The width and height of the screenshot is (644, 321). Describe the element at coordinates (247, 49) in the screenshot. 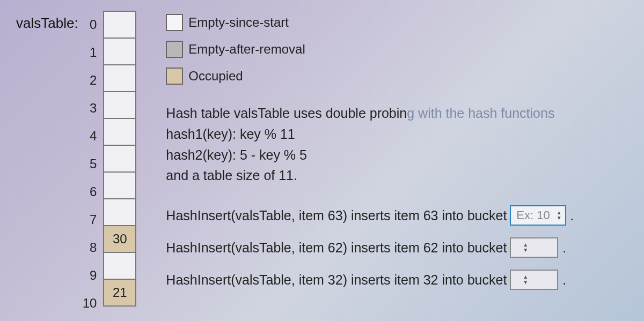

I see `legend-label: Empty-after-removal` at that location.